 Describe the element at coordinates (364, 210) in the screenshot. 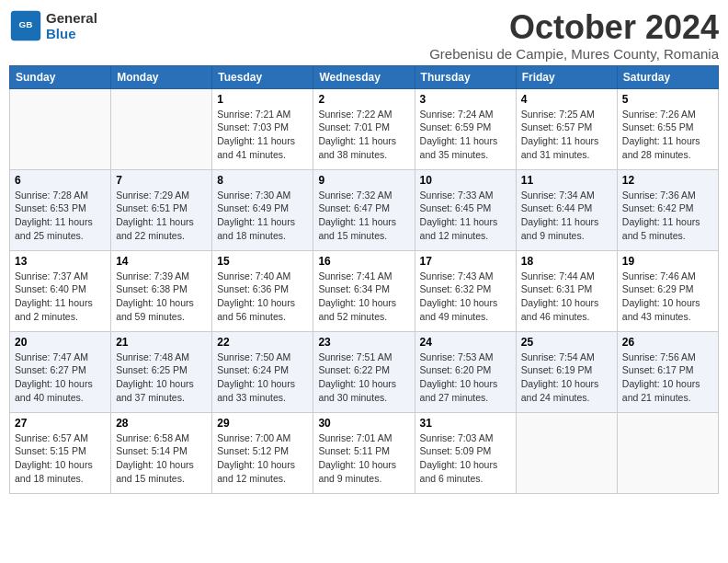

I see `calendar-week-row: 6Sunrise: 7:28 AMSunset: 6:53 PMDaylight…` at that location.